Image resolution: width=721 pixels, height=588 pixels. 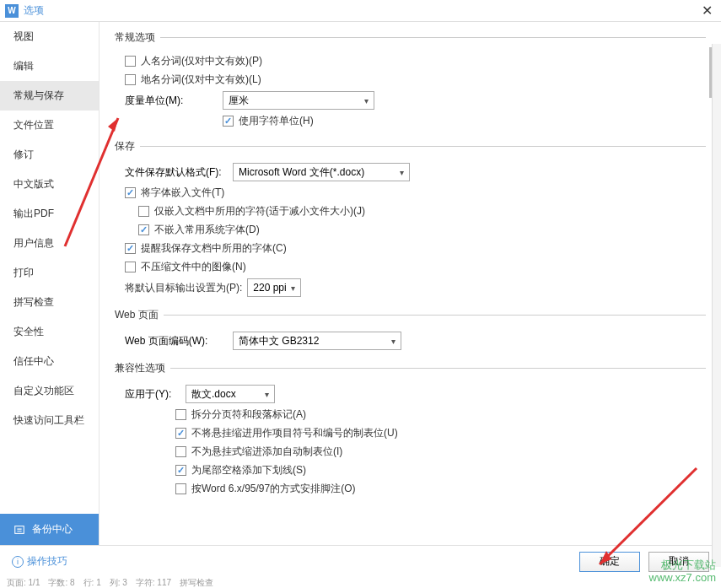 What do you see at coordinates (214, 248) in the screenshot?
I see `label-remind: 提醒我保存文档中所用的字体(C)` at bounding box center [214, 248].